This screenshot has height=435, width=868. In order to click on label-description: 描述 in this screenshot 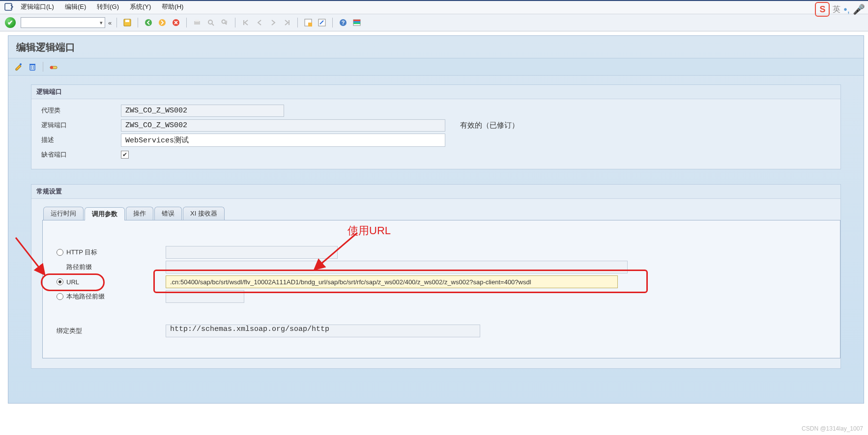, I will do `click(79, 140)`.